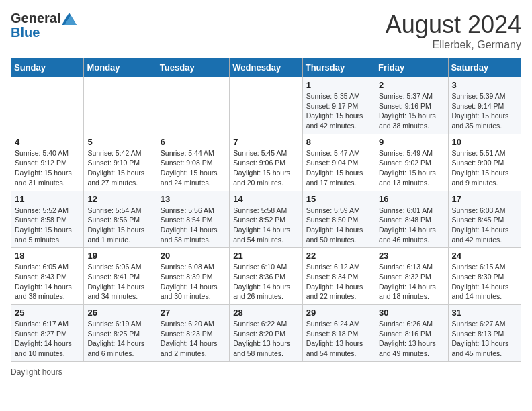 This screenshot has width=532, height=411. What do you see at coordinates (339, 106) in the screenshot?
I see `table-row: 1Sunrise: 5:35 AM Sunset: 9:17 PM Daylig…` at bounding box center [339, 106].